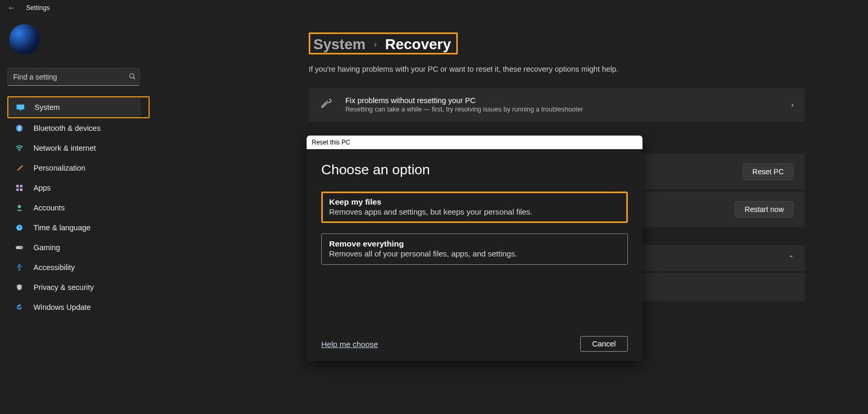 The height and width of the screenshot is (414, 868). Describe the element at coordinates (475, 244) in the screenshot. I see `option-title: Remove everything` at that location.